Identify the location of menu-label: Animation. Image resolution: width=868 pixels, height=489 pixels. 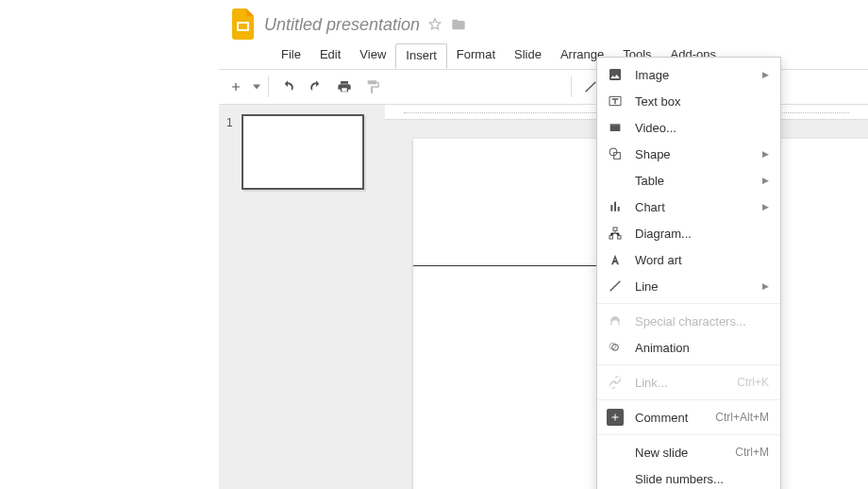
(702, 347).